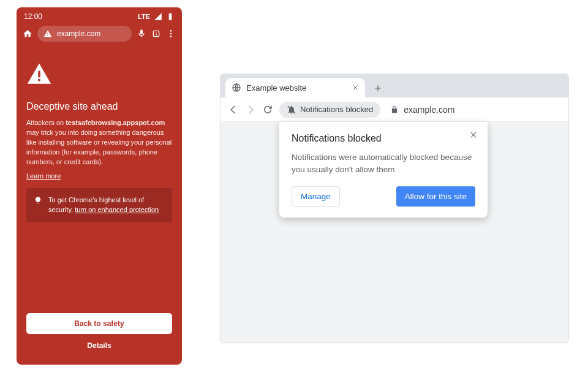  I want to click on popup-body: Notifications were automatically blocked…, so click(383, 163).